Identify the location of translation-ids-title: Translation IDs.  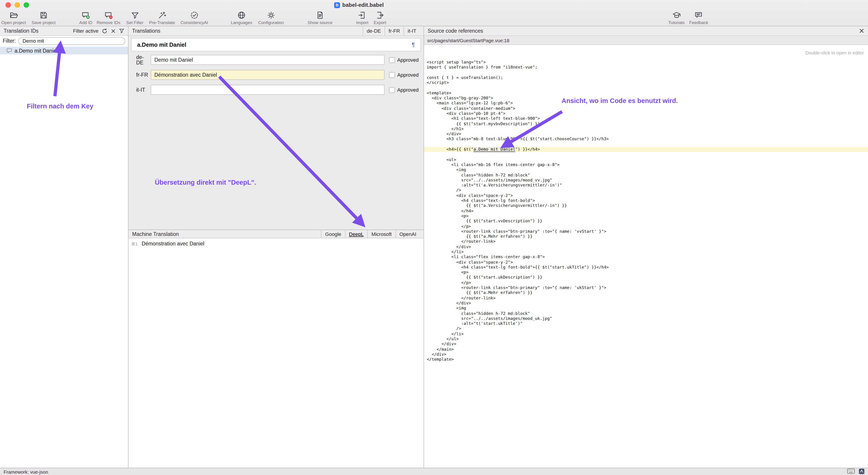
(21, 31).